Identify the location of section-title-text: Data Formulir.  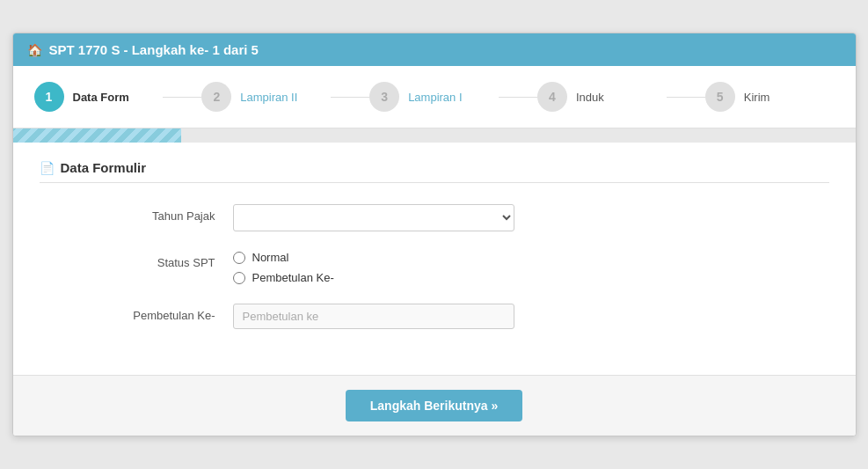
(104, 167).